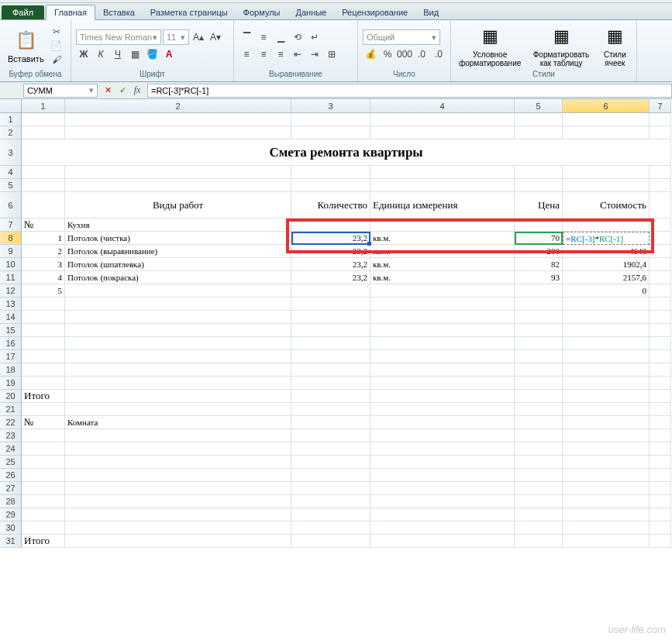  What do you see at coordinates (539, 251) in the screenshot?
I see `cell: 200` at bounding box center [539, 251].